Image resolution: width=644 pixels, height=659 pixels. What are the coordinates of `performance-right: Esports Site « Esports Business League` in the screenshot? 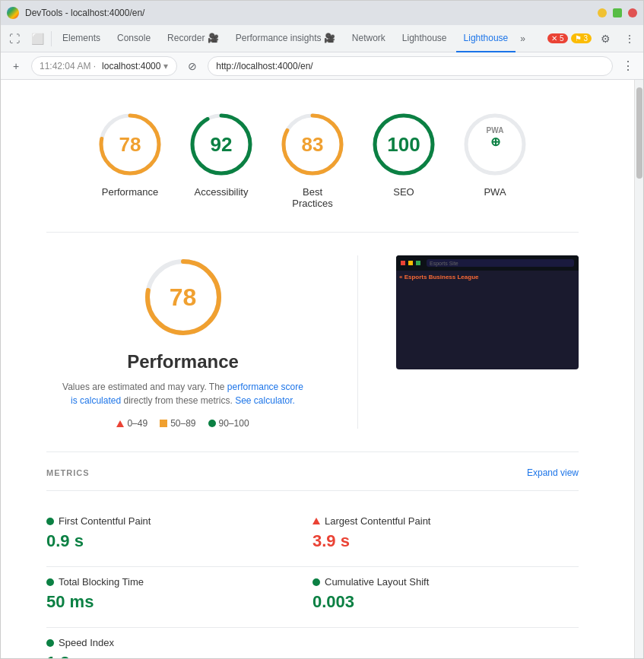 It's located at (487, 342).